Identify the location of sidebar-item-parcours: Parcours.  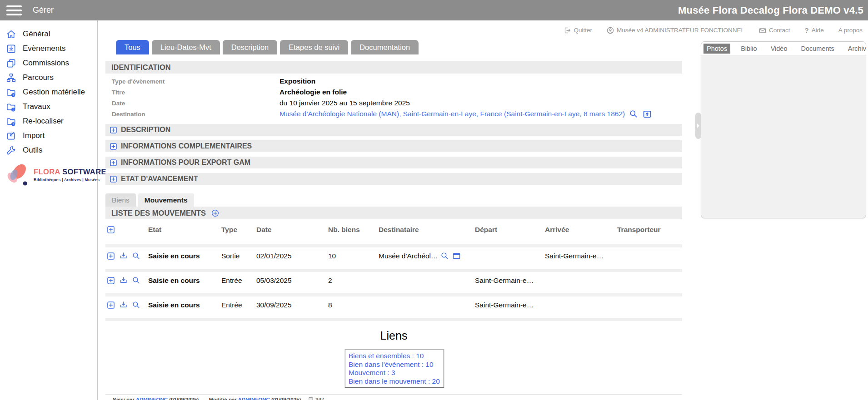
(49, 78).